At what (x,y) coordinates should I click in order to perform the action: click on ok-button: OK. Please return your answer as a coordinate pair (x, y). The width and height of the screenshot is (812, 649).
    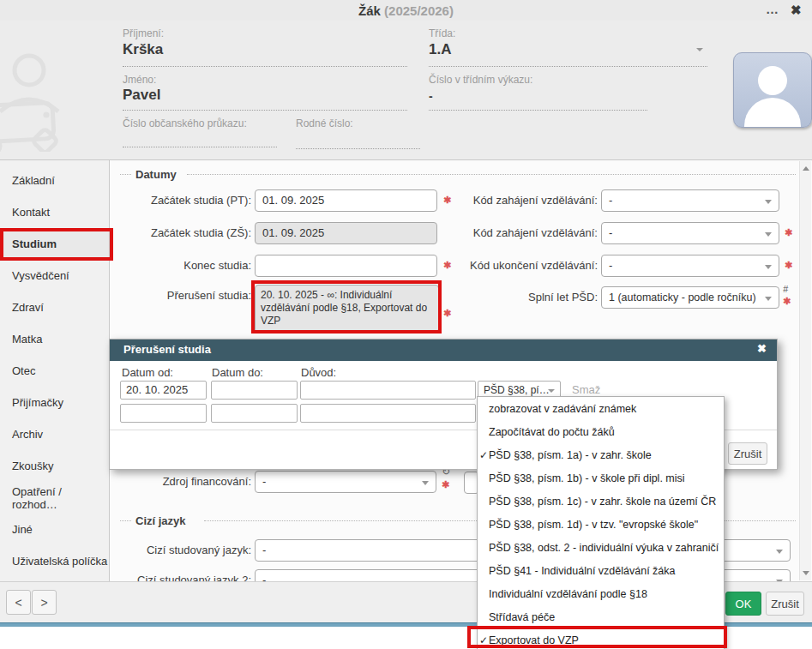
    Looking at the image, I should click on (743, 604).